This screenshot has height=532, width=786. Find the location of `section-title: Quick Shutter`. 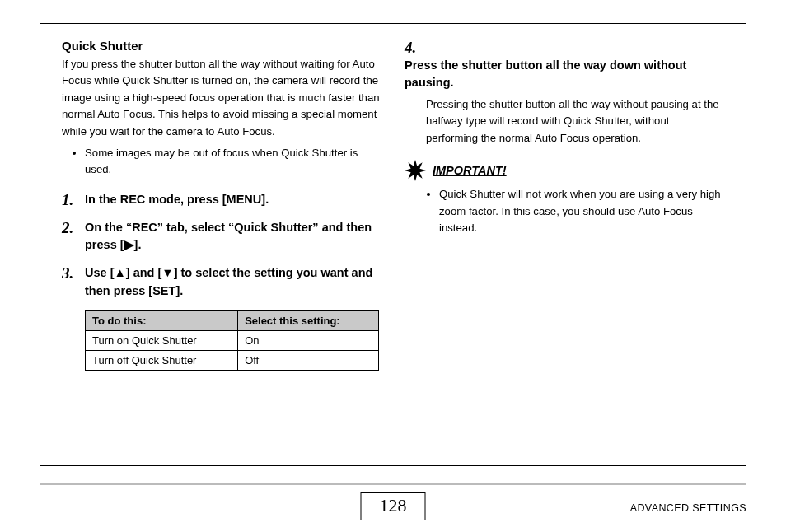

section-title: Quick Shutter is located at coordinates (222, 46).